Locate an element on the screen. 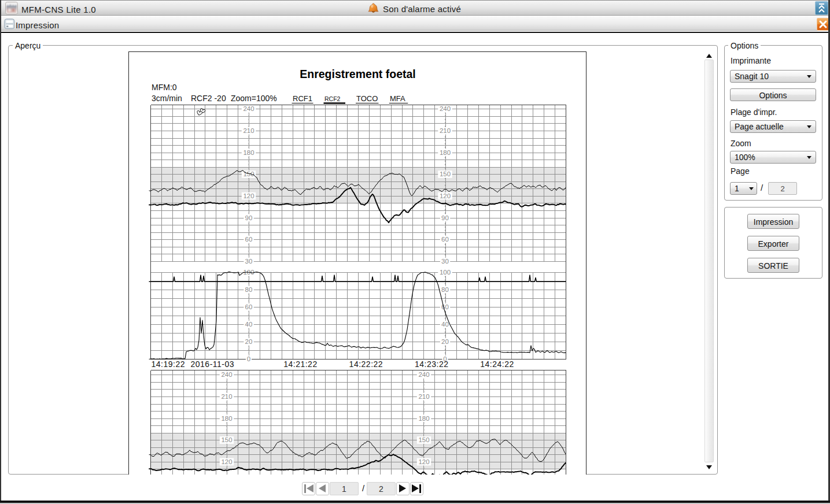 The image size is (830, 504). svg-text: 100 is located at coordinates (445, 272).